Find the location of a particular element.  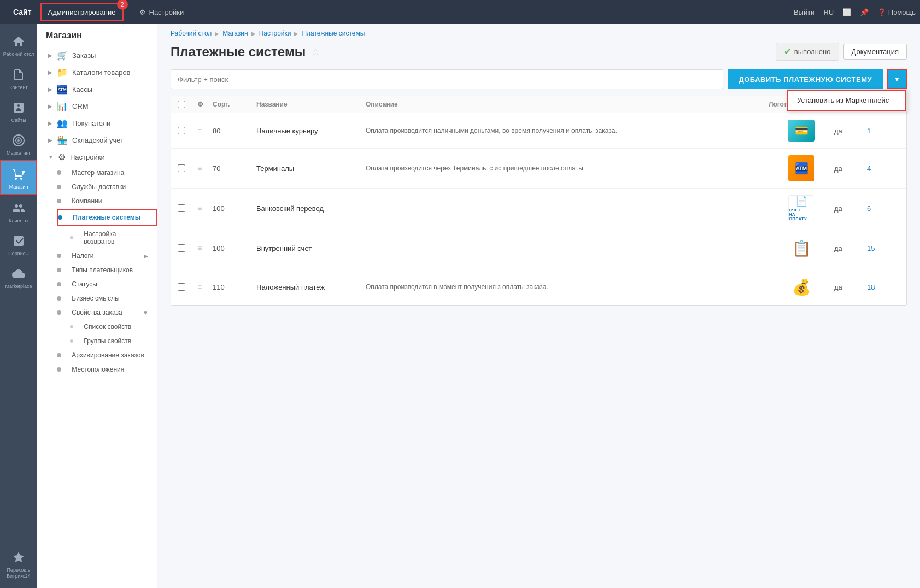

gear-icon: ⚙ is located at coordinates (143, 12).